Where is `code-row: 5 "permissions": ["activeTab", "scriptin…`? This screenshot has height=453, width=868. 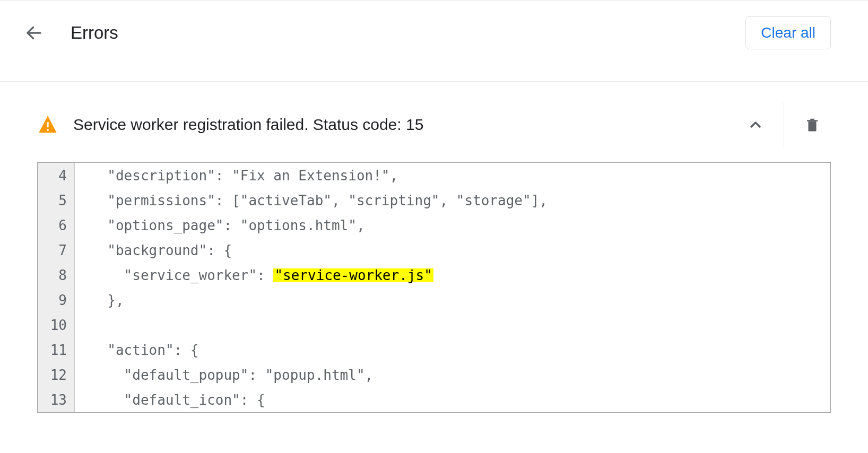
code-row: 5 "permissions": ["activeTab", "scriptin… is located at coordinates (434, 201).